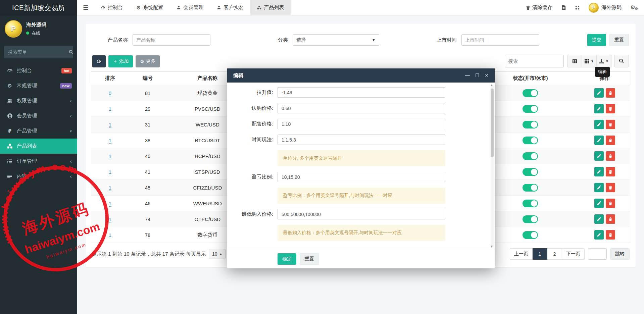  I want to click on tab-dashboard: 控制台, so click(112, 7).